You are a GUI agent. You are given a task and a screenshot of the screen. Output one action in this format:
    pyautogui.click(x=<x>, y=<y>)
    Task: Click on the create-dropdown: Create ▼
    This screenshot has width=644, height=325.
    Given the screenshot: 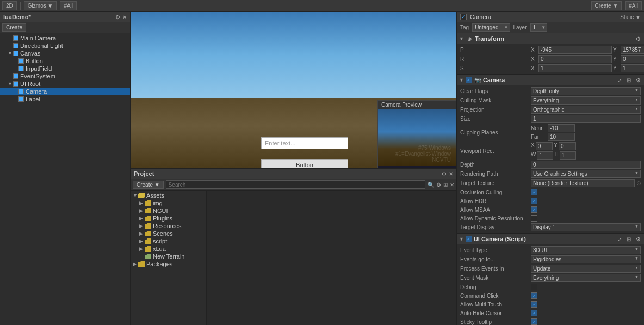 What is the action you would take?
    pyautogui.click(x=607, y=5)
    